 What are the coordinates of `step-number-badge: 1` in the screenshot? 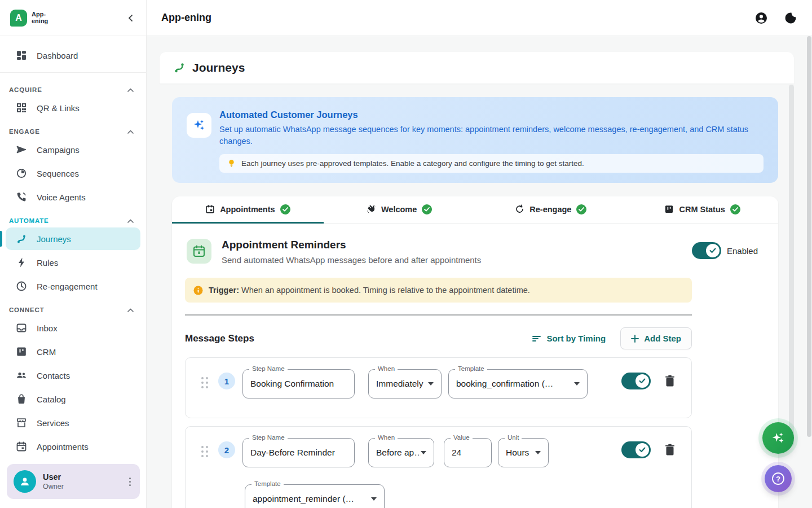 It's located at (227, 381).